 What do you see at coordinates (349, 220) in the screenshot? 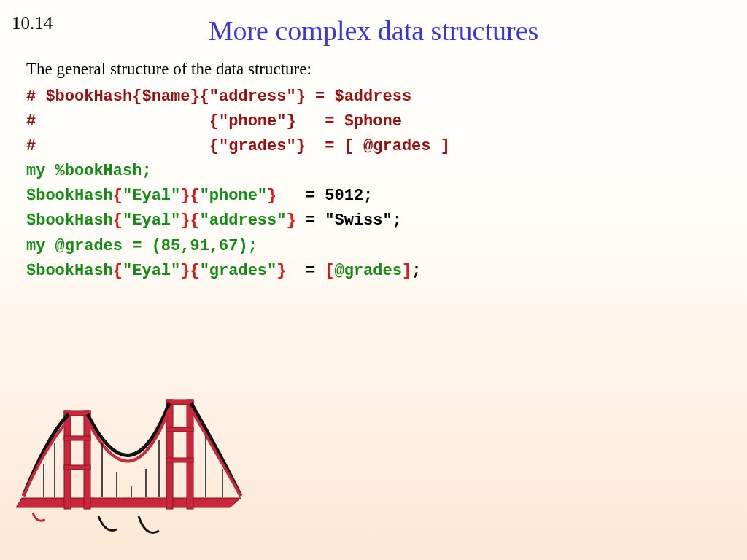
I see `code-l6-assign: = "Swiss";` at bounding box center [349, 220].